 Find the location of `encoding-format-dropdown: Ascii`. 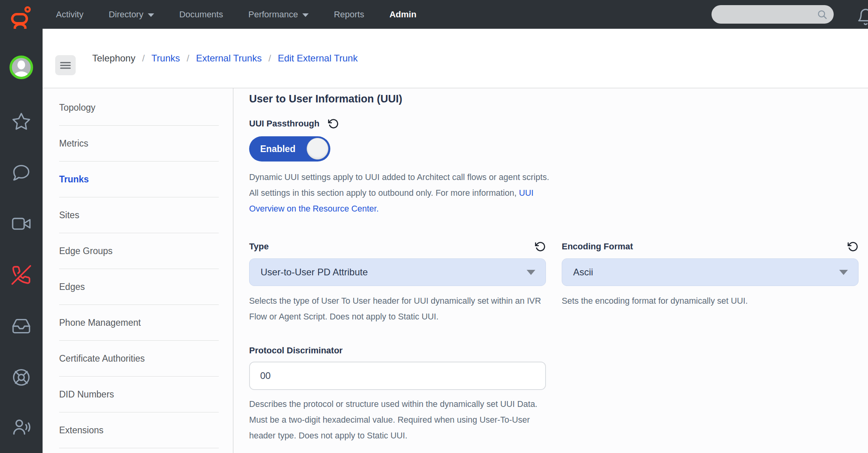

encoding-format-dropdown: Ascii is located at coordinates (710, 272).